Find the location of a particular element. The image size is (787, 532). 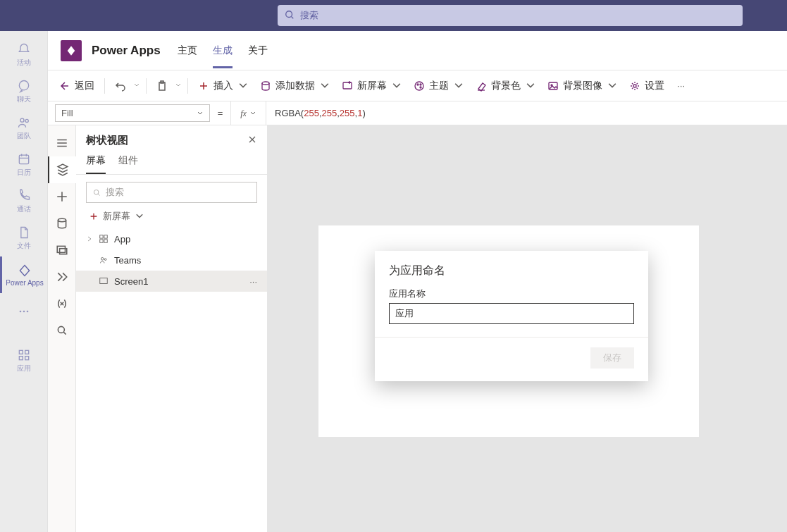

tab-build: 生成 is located at coordinates (223, 51).